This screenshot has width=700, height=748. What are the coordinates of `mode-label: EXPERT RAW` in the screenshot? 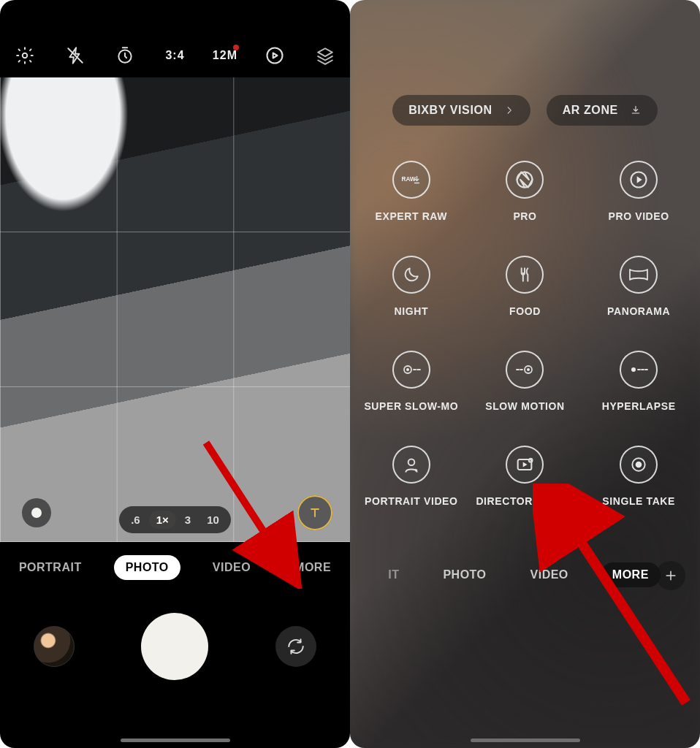 It's located at (412, 216).